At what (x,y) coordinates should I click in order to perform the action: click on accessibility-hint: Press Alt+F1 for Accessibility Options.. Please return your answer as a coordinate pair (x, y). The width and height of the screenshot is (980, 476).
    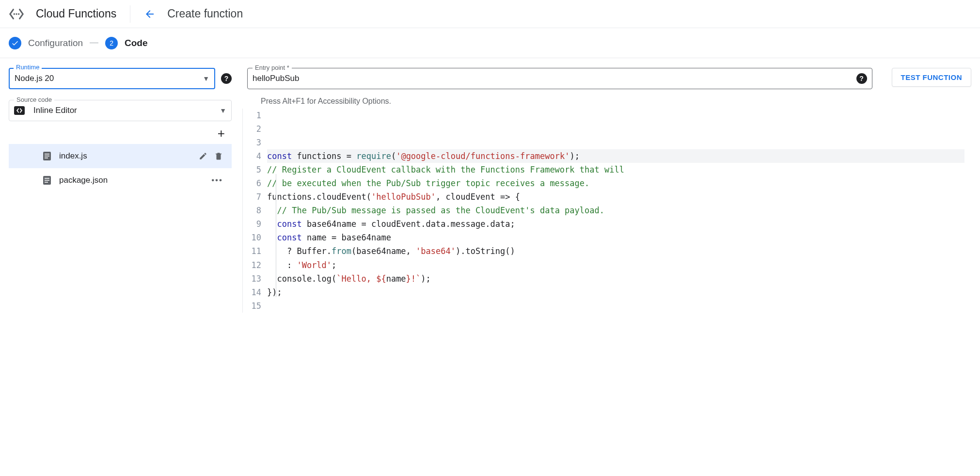
    Looking at the image, I should click on (609, 102).